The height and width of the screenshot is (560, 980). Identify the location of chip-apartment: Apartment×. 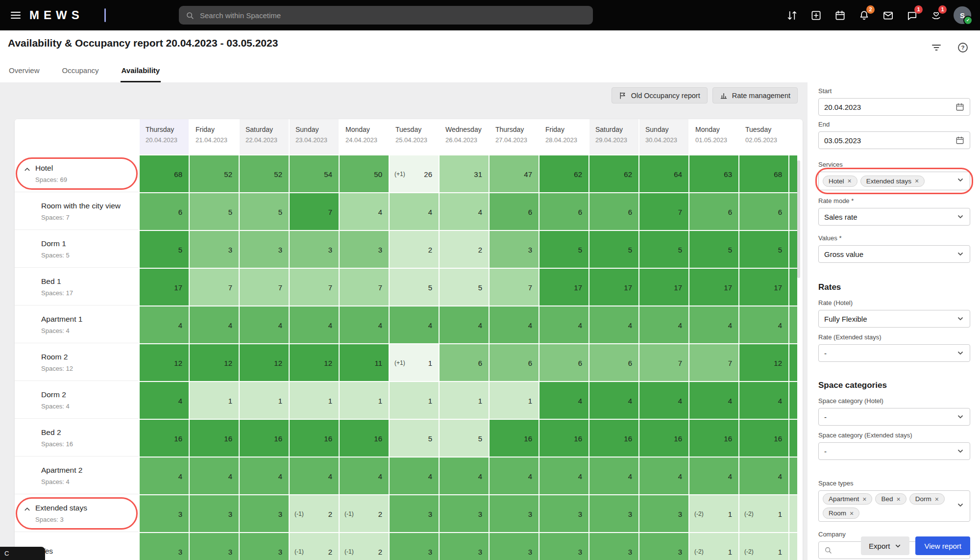
(848, 499).